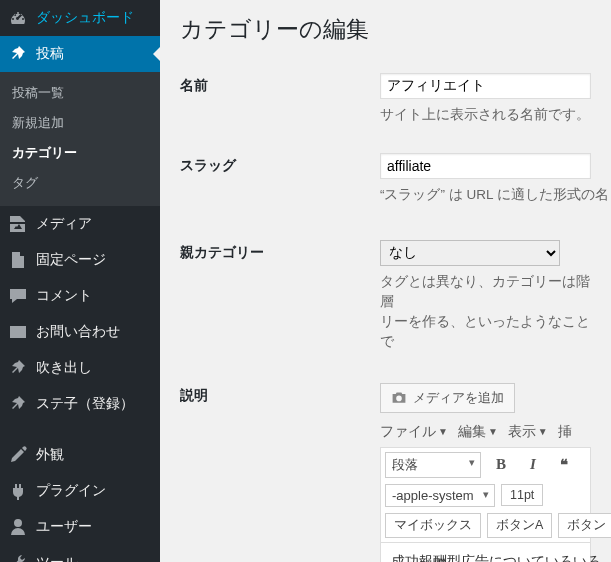 The height and width of the screenshot is (562, 611). What do you see at coordinates (80, 93) in the screenshot?
I see `submenu-item-all-posts: 投稿一覧` at bounding box center [80, 93].